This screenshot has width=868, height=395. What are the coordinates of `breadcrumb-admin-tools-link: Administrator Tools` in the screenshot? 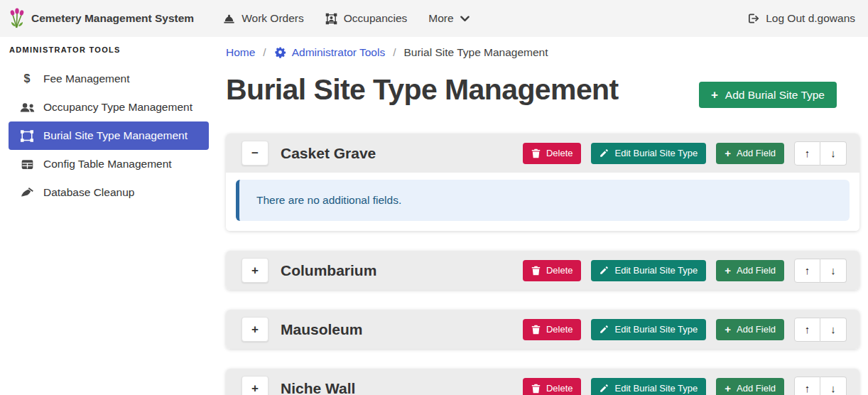 It's located at (330, 53).